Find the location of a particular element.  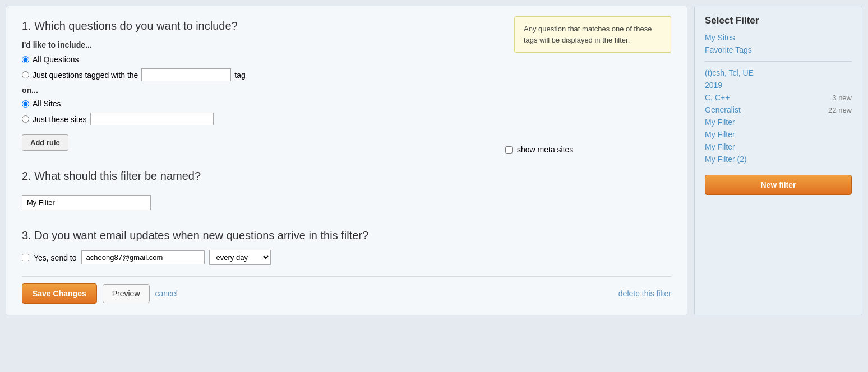

filter-list: (t)csh, Tcl, UE2019C, C++3 newGeneralist… is located at coordinates (778, 116).